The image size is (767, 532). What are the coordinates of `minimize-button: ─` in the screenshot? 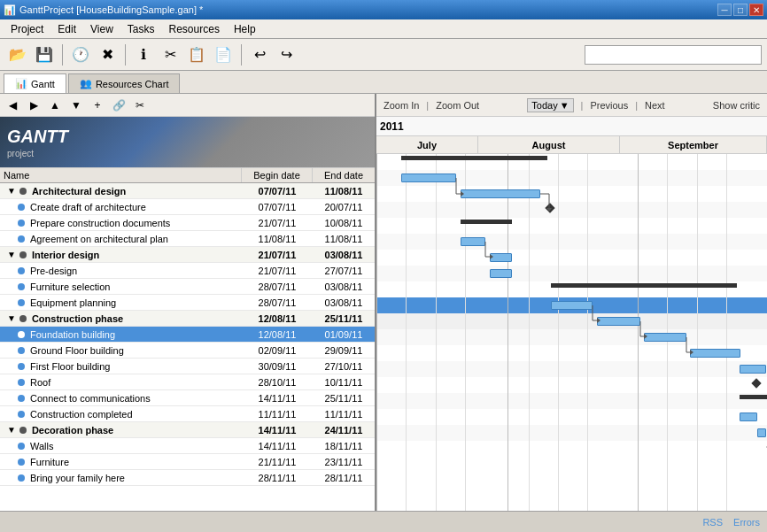 It's located at (724, 10).